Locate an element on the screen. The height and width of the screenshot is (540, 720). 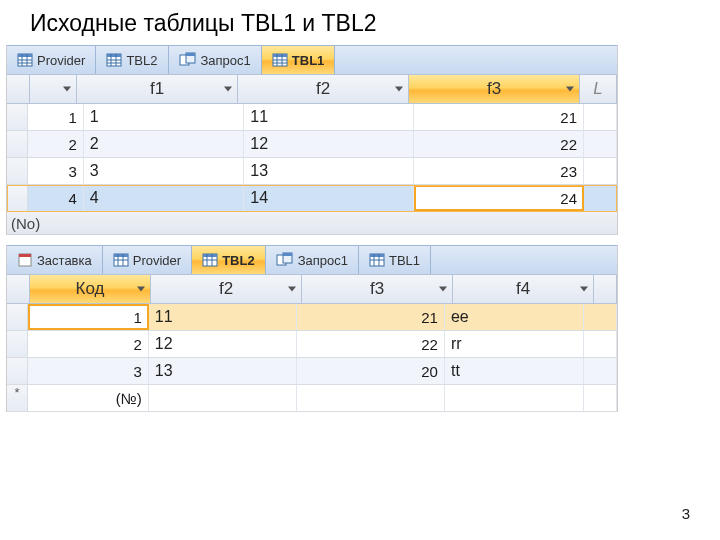
table-row-selected: 4 4 14 24 is located at coordinates (312, 198).